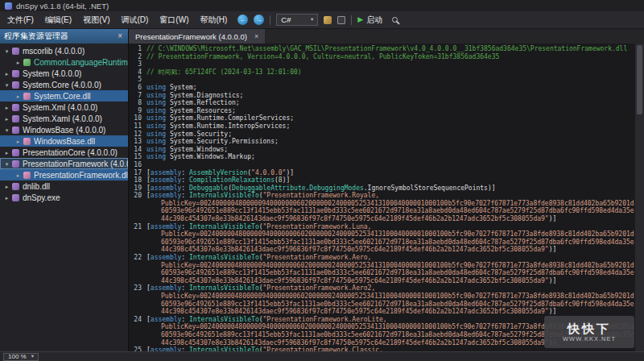  I want to click on line-number: 11, so click(138, 127).